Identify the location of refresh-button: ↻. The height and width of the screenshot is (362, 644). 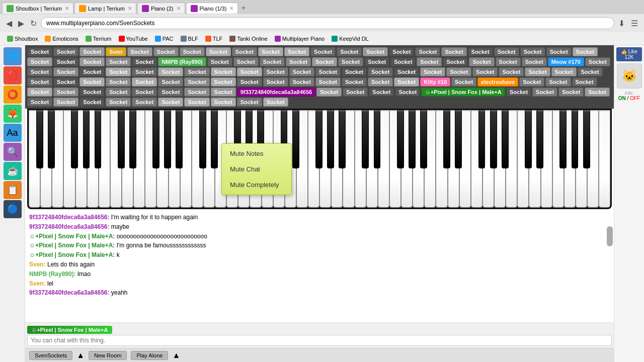
(33, 23).